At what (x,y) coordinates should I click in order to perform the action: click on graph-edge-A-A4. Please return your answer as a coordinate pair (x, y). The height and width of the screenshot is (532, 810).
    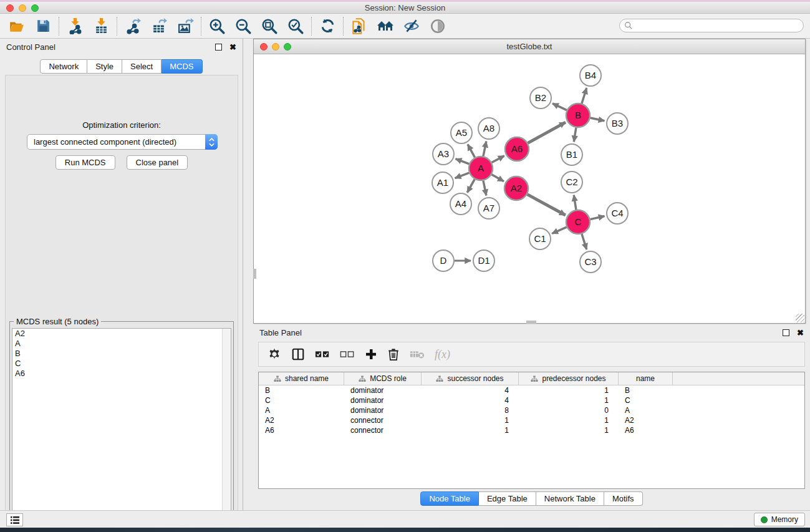
    Looking at the image, I should click on (471, 186).